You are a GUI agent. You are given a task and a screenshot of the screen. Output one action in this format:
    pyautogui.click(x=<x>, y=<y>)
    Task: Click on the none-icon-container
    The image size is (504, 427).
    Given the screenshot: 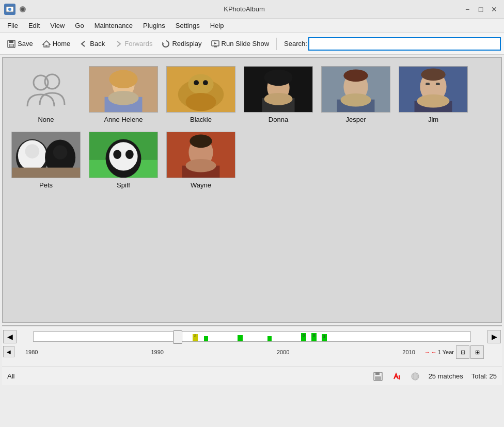 What is the action you would take?
    pyautogui.click(x=46, y=89)
    